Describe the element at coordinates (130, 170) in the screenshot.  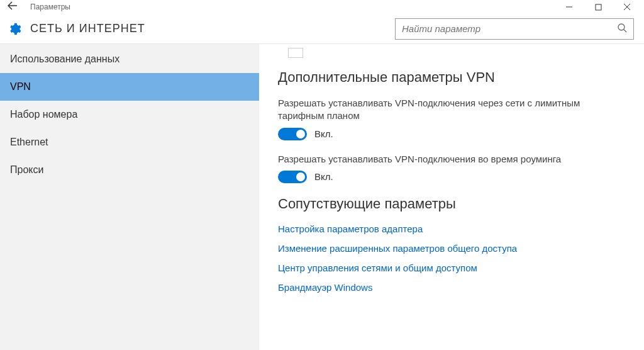
I see `sidebar-item-proxy: Прокси` at that location.